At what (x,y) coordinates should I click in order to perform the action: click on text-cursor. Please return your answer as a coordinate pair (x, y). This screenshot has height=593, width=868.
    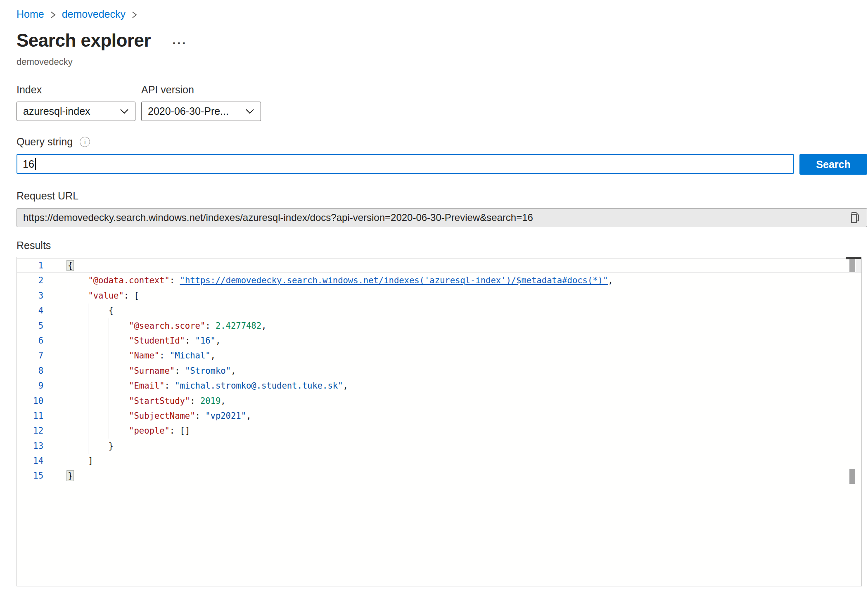
    Looking at the image, I should click on (36, 164).